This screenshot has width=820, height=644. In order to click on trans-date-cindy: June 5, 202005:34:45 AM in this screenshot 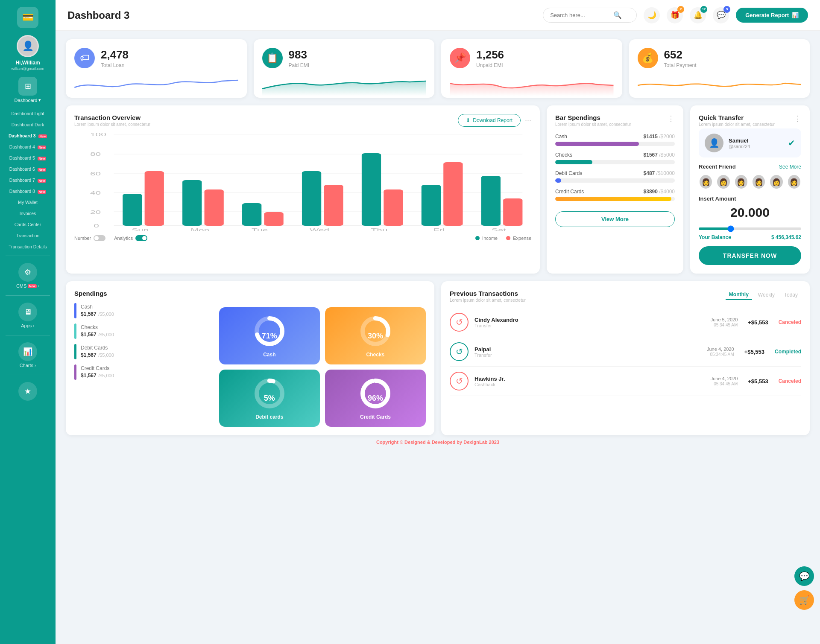, I will do `click(724, 322)`.